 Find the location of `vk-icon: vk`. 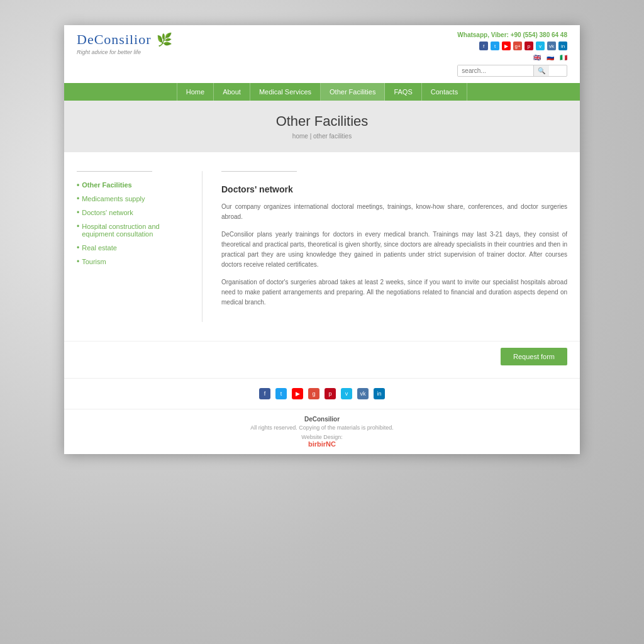

vk-icon: vk is located at coordinates (552, 46).